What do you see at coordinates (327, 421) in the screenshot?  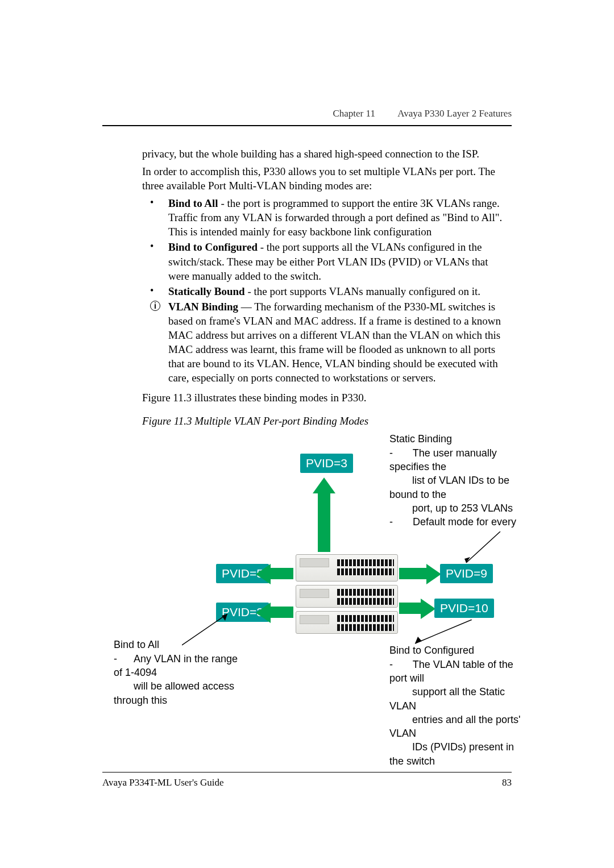 I see `figure-caption: Figure 11.3 Multiple VLAN Per-port Bindi…` at bounding box center [327, 421].